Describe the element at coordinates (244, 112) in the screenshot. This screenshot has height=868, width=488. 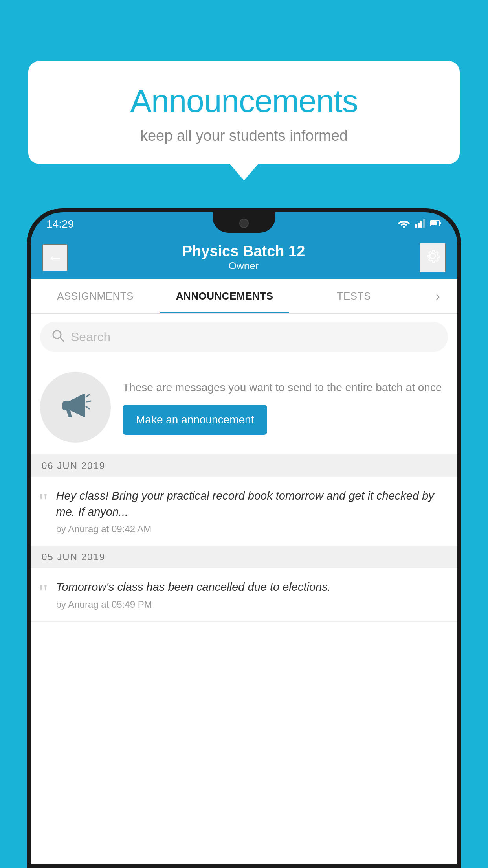
I see `speech-bubble-container: Announcements keep all your students inf…` at that location.